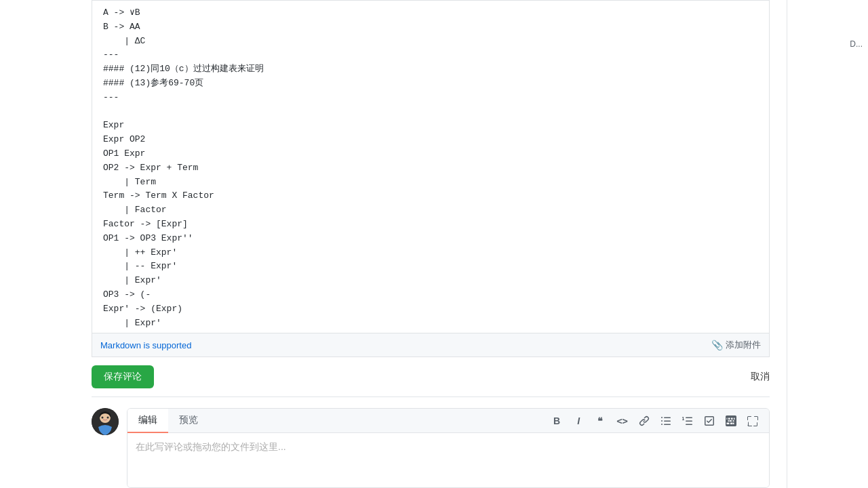 This screenshot has width=868, height=488. What do you see at coordinates (644, 421) in the screenshot?
I see `link-button` at bounding box center [644, 421].